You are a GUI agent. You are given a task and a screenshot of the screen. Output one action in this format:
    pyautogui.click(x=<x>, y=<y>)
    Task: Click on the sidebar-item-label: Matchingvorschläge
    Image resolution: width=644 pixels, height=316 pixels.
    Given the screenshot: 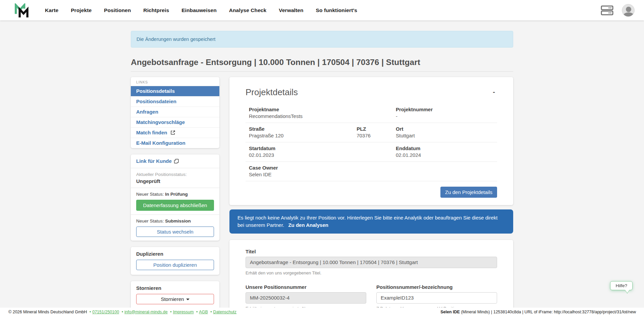 What is the action you would take?
    pyautogui.click(x=160, y=122)
    